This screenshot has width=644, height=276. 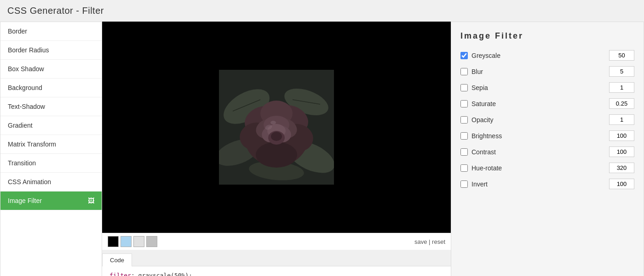 I want to click on greyscale-input, so click(x=622, y=55).